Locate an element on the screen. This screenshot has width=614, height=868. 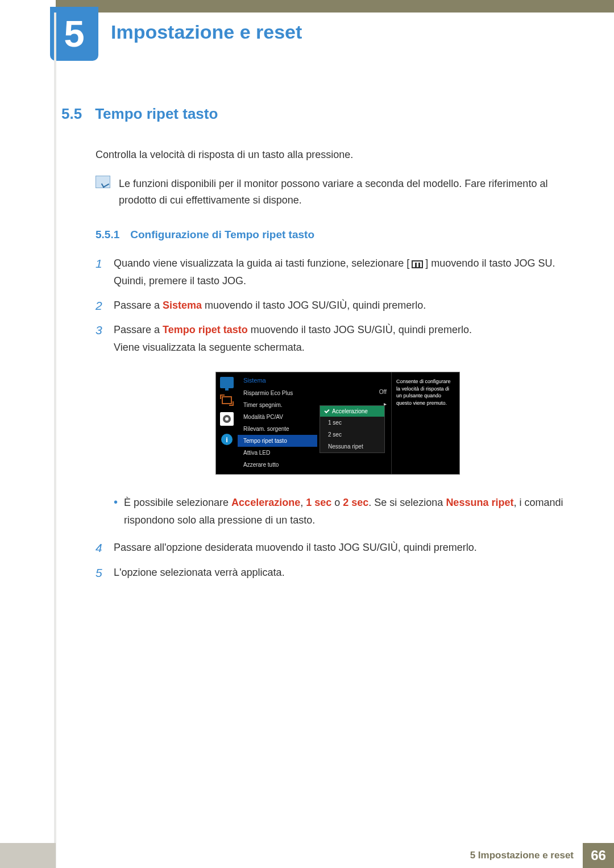
osd-item-repeat: Tempo ripet tasto is located at coordinates (277, 441).